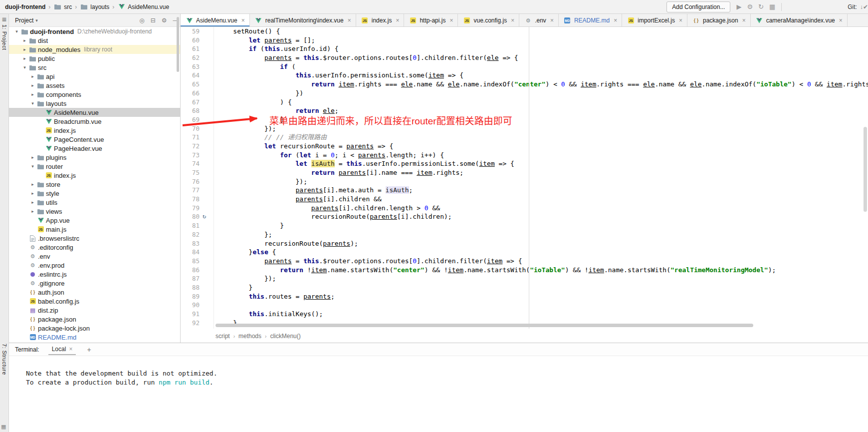 This screenshot has height=432, width=868. Describe the element at coordinates (63, 7) in the screenshot. I see `breadcrumb-item: src` at that location.